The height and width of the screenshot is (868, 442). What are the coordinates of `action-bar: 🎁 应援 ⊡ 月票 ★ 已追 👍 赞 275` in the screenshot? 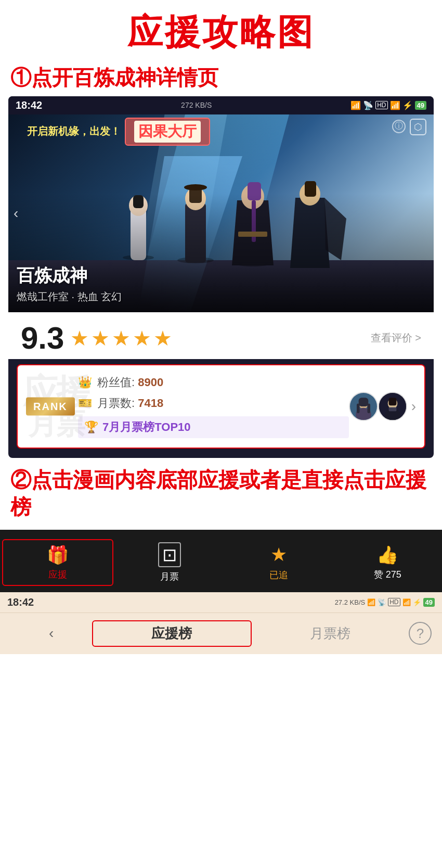 It's located at (221, 561).